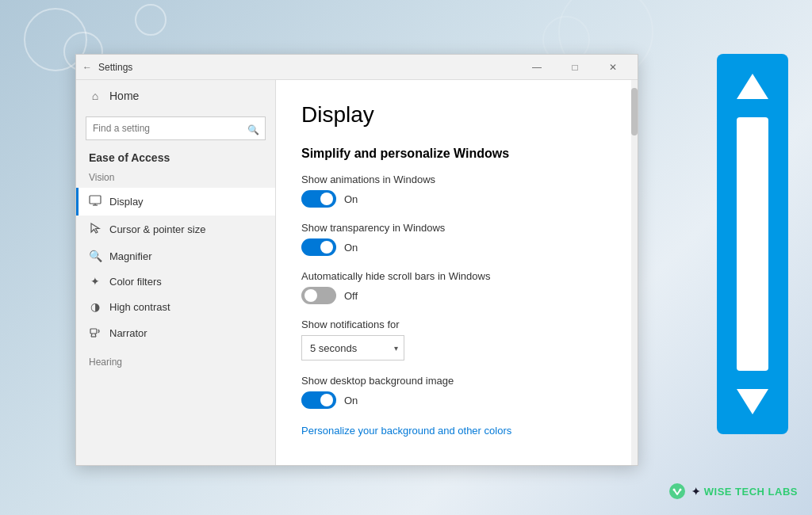 This screenshot has width=812, height=515. What do you see at coordinates (457, 380) in the screenshot?
I see `background-label: Show desktop background image` at bounding box center [457, 380].